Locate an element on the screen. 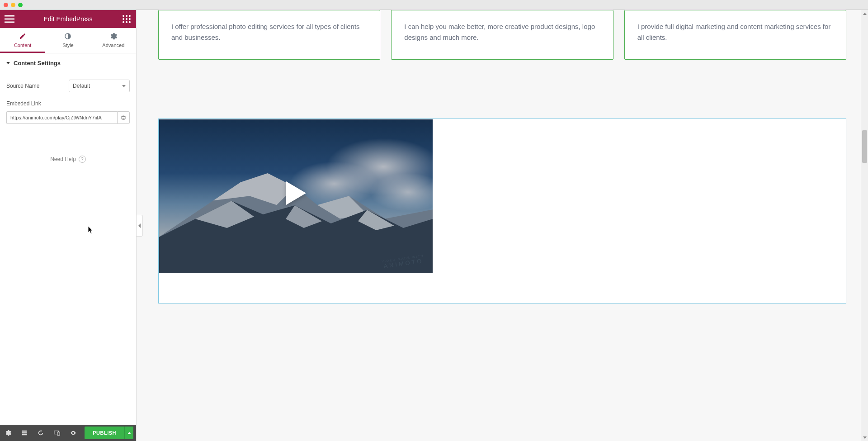  arrow-down-icon is located at coordinates (865, 438).